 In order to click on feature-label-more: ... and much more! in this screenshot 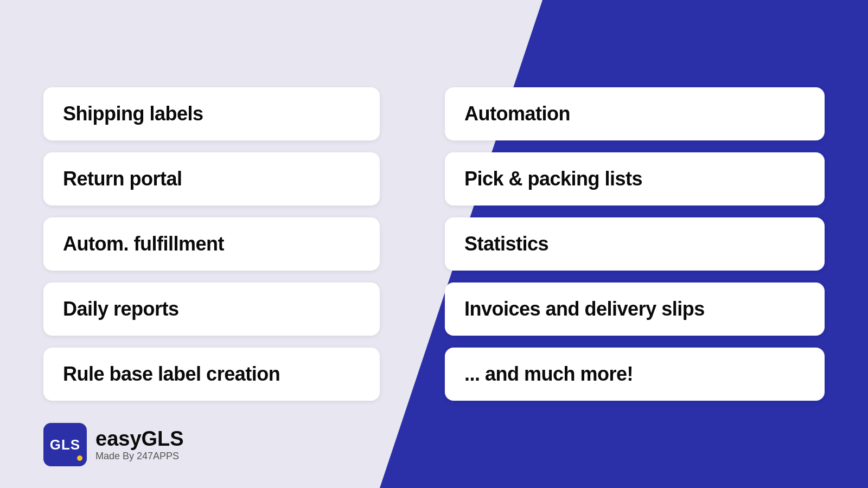, I will do `click(549, 374)`.